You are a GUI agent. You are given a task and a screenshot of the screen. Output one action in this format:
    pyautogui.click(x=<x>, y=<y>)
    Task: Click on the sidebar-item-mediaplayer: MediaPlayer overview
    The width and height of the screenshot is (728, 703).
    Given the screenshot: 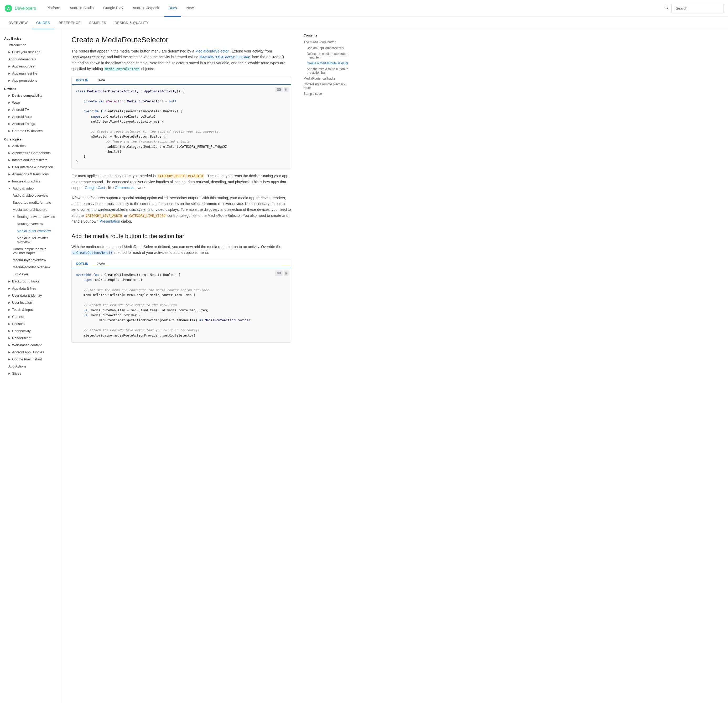 What is the action you would take?
    pyautogui.click(x=31, y=260)
    